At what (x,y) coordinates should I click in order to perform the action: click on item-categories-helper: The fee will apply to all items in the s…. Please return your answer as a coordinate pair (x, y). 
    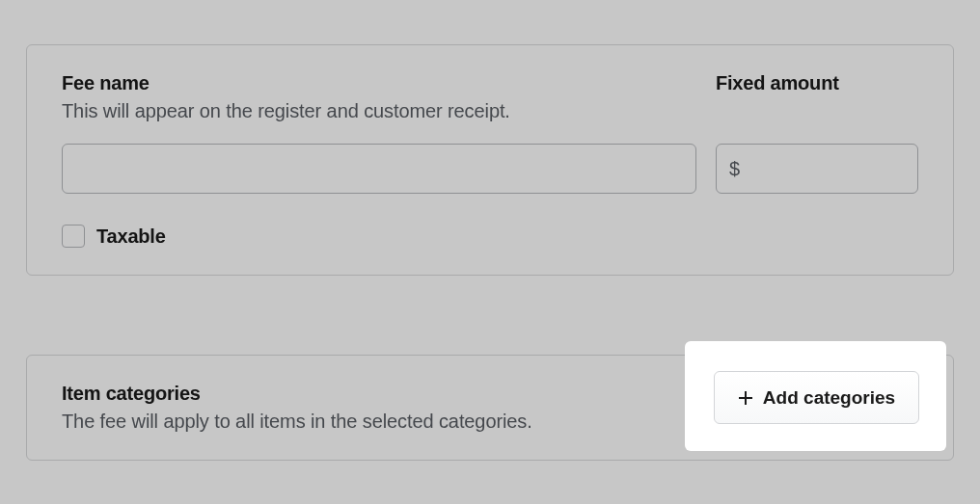
    Looking at the image, I should click on (389, 422).